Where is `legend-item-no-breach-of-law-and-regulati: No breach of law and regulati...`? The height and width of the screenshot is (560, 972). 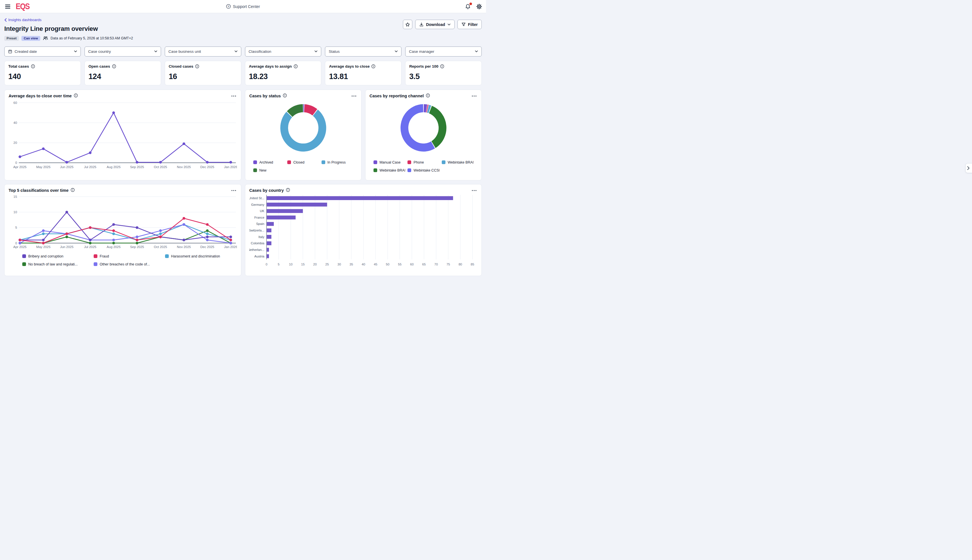
legend-item-no-breach-of-law-and-regulati: No breach of law and regulati... is located at coordinates (57, 264).